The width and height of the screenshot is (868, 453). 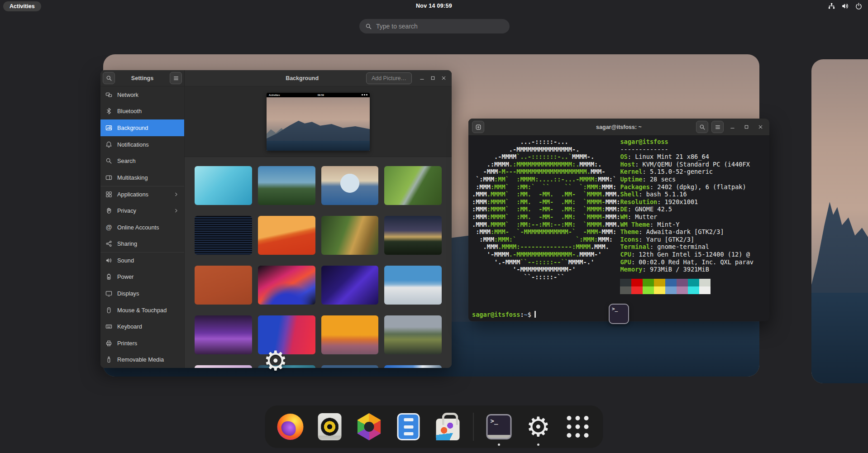 I want to click on search-icon, so click(x=368, y=26).